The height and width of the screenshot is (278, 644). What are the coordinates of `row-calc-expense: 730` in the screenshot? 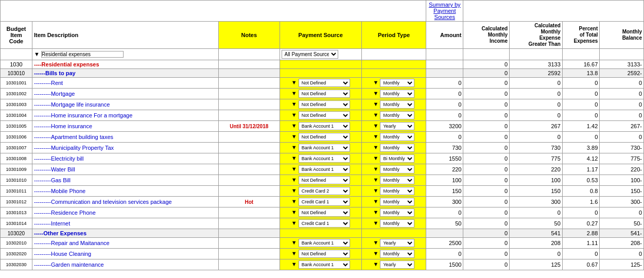 It's located at (536, 148).